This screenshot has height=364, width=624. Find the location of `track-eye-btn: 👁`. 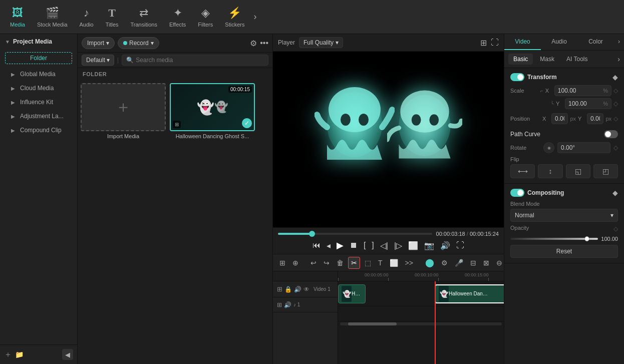

track-eye-btn: 👁 is located at coordinates (306, 289).